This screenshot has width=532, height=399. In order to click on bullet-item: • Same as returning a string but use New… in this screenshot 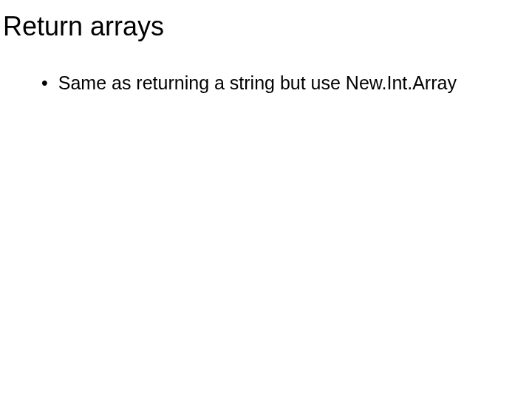, I will do `click(265, 83)`.